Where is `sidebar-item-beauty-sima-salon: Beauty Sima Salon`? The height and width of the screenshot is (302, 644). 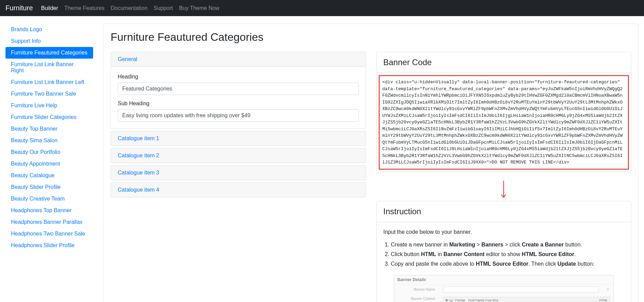 sidebar-item-beauty-sima-salon: Beauty Sima Salon is located at coordinates (49, 141).